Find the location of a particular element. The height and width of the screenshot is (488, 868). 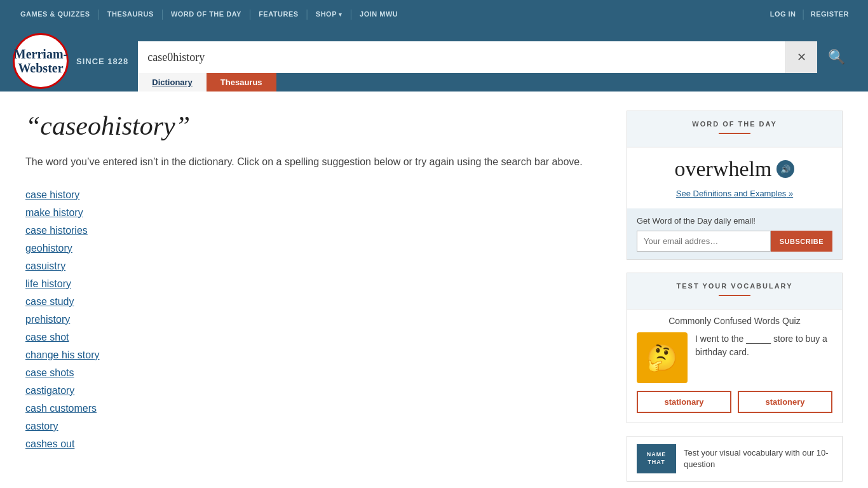

wotd-definitions-link: See Definitions and Examples » is located at coordinates (735, 193).